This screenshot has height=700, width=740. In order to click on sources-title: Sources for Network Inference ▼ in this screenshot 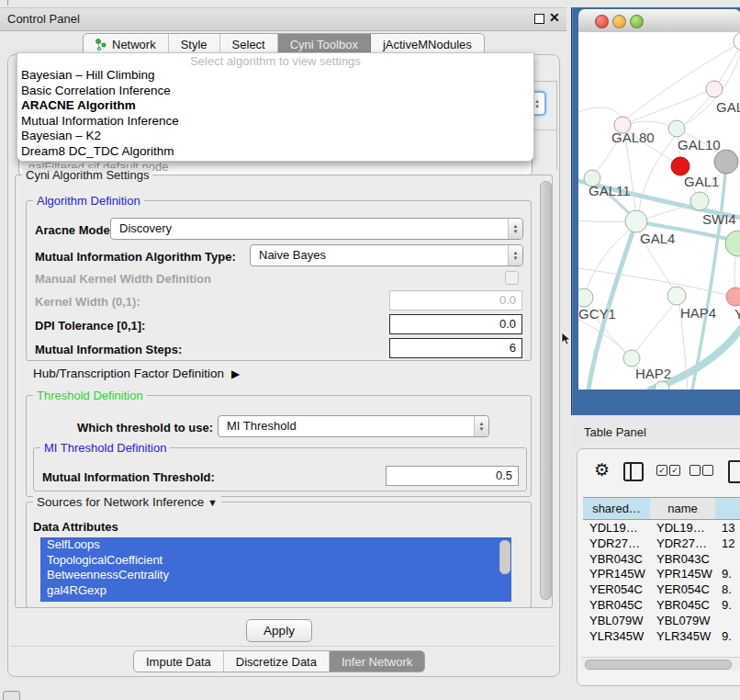, I will do `click(127, 502)`.